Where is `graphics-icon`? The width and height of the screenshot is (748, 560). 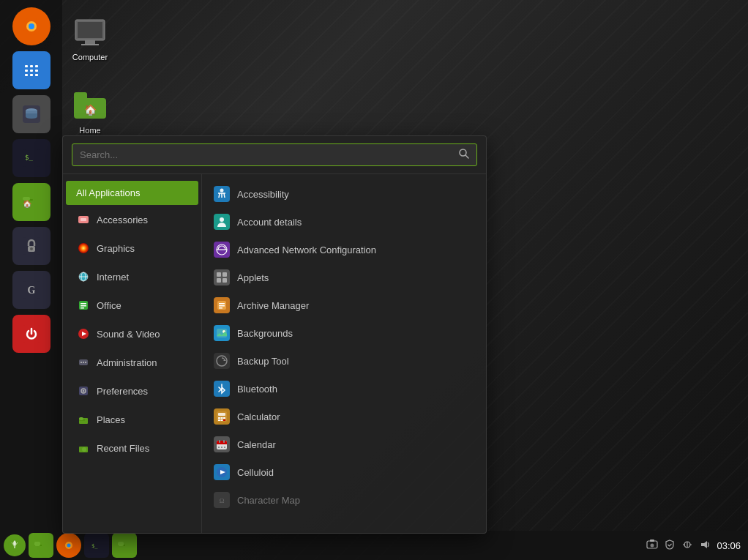 graphics-icon is located at coordinates (83, 248).